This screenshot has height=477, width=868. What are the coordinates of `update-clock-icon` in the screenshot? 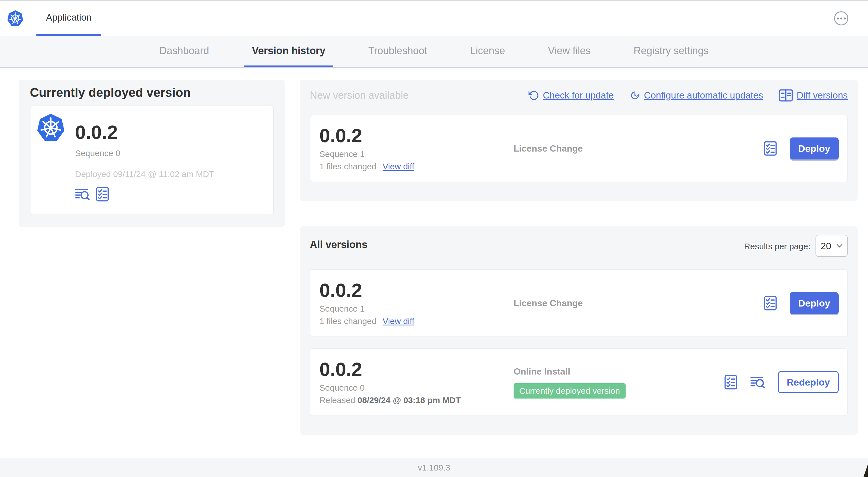 It's located at (635, 95).